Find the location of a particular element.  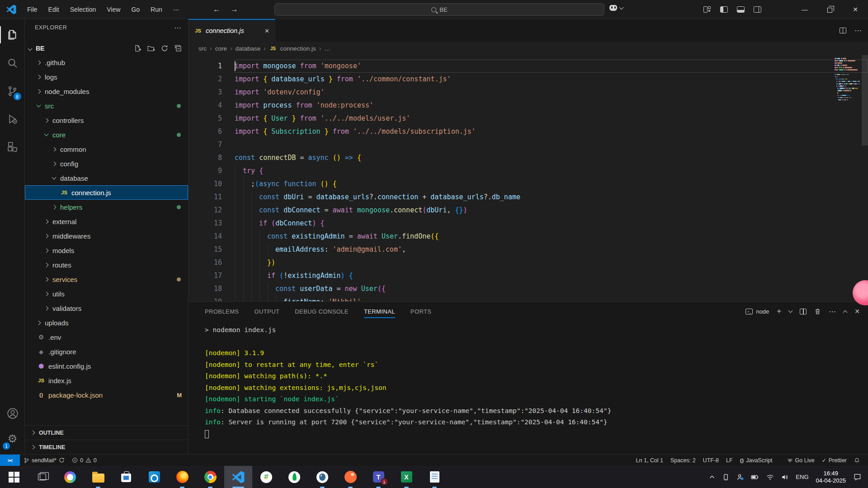

taskbar-taskview-icon is located at coordinates (42, 477).